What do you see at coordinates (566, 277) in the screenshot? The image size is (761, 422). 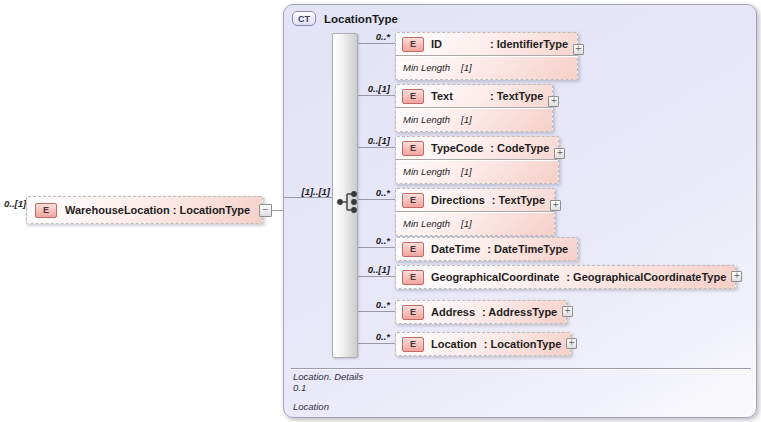 I see `element-geographicalcoordinate: E GeographicalCoordinate : GeographicalC…` at bounding box center [566, 277].